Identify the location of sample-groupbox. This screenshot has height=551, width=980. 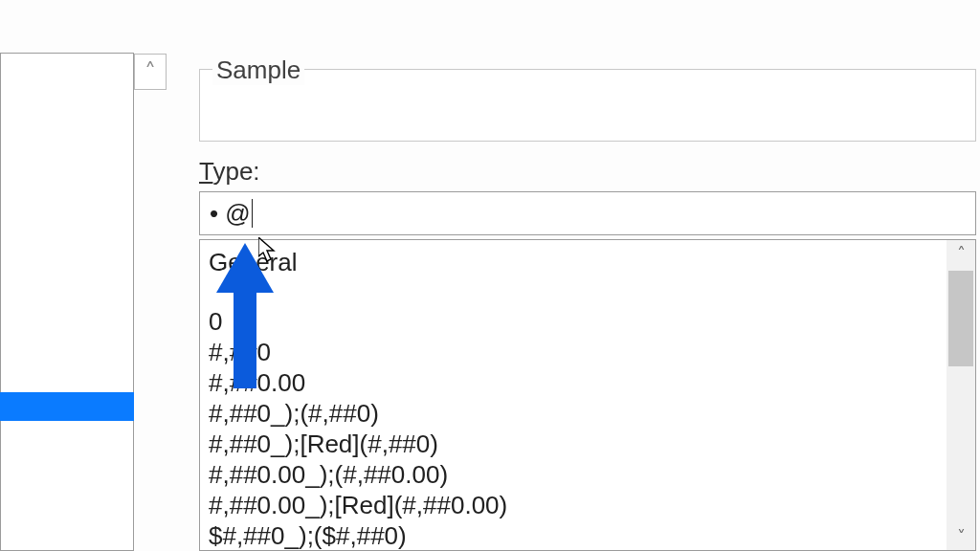
(588, 105).